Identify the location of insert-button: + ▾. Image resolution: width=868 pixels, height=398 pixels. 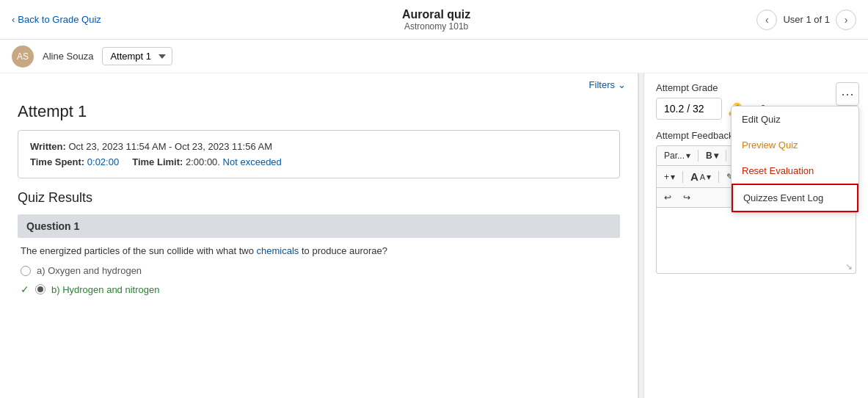
(669, 177).